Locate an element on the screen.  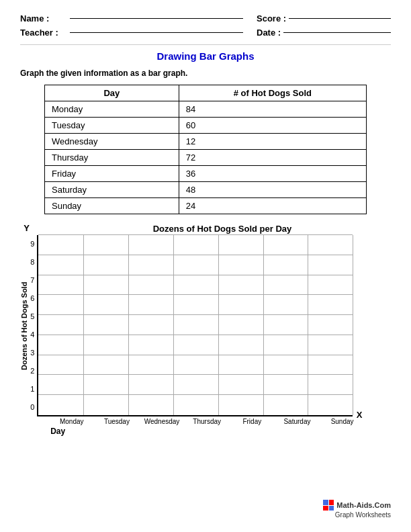
teacher-row: Teacher : Date : is located at coordinates (205, 32).